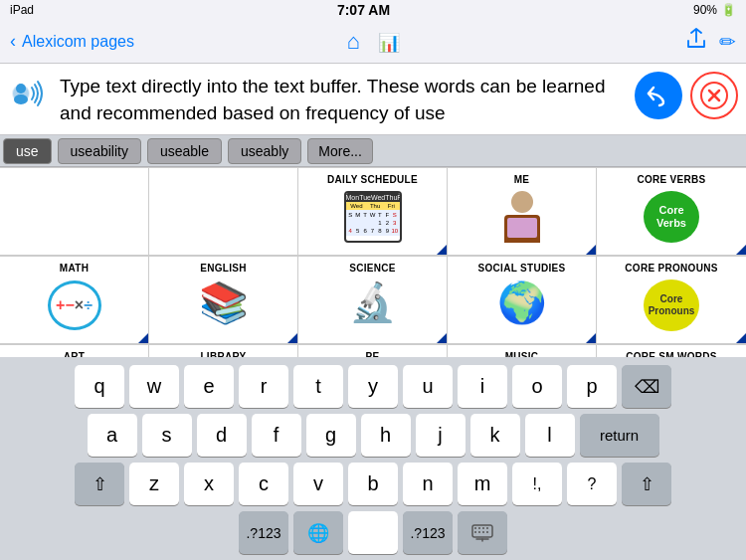  What do you see at coordinates (222, 436) in the screenshot?
I see `key-d: d` at bounding box center [222, 436].